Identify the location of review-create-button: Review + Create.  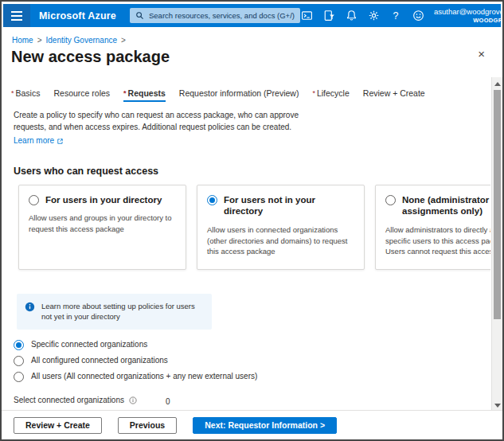
(57, 425).